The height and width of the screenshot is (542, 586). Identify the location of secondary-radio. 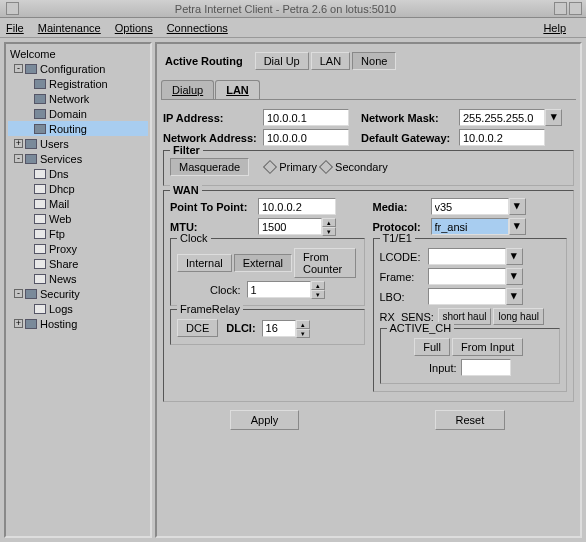
(326, 167).